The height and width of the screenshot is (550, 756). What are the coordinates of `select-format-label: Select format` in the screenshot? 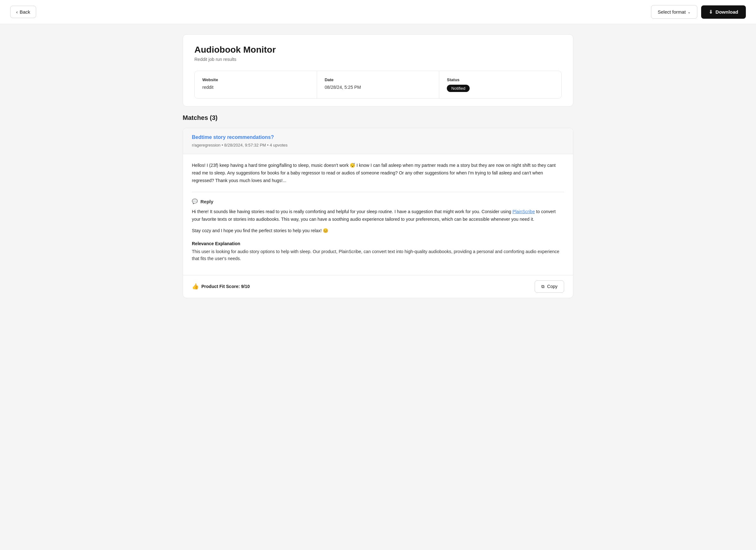 It's located at (672, 12).